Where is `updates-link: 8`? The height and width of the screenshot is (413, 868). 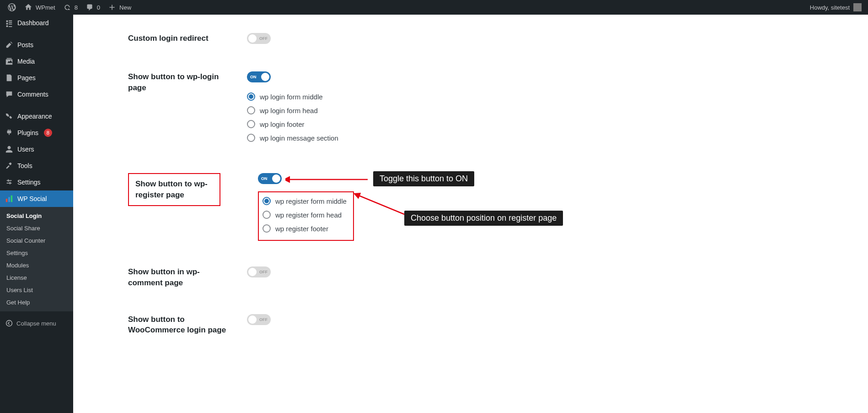 updates-link: 8 is located at coordinates (70, 7).